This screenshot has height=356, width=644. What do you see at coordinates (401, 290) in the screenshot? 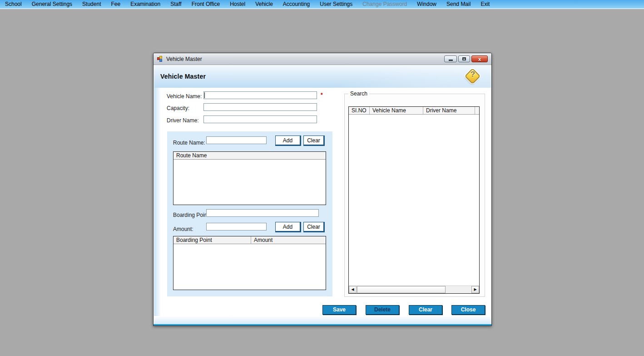
I see `scrollbar-thumb` at bounding box center [401, 290].